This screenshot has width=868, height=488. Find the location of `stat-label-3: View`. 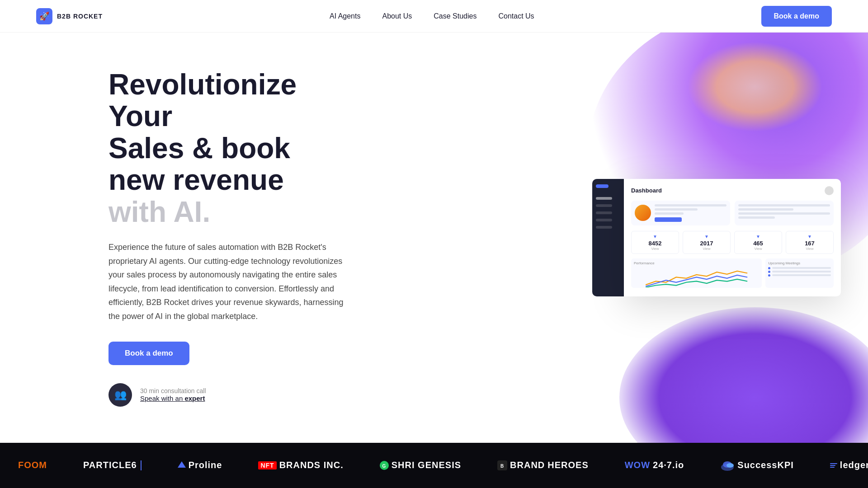

stat-label-3: View is located at coordinates (758, 249).